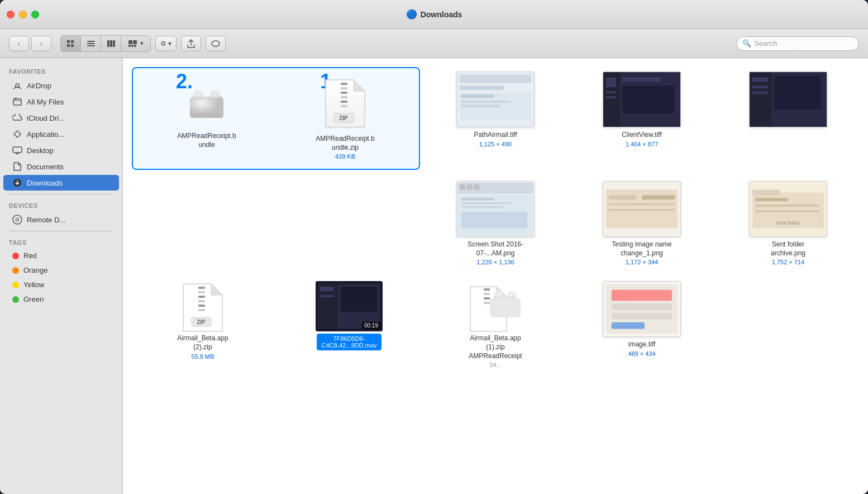 The width and height of the screenshot is (868, 494). What do you see at coordinates (798, 44) in the screenshot?
I see `search-bar: 🔍 Search` at bounding box center [798, 44].